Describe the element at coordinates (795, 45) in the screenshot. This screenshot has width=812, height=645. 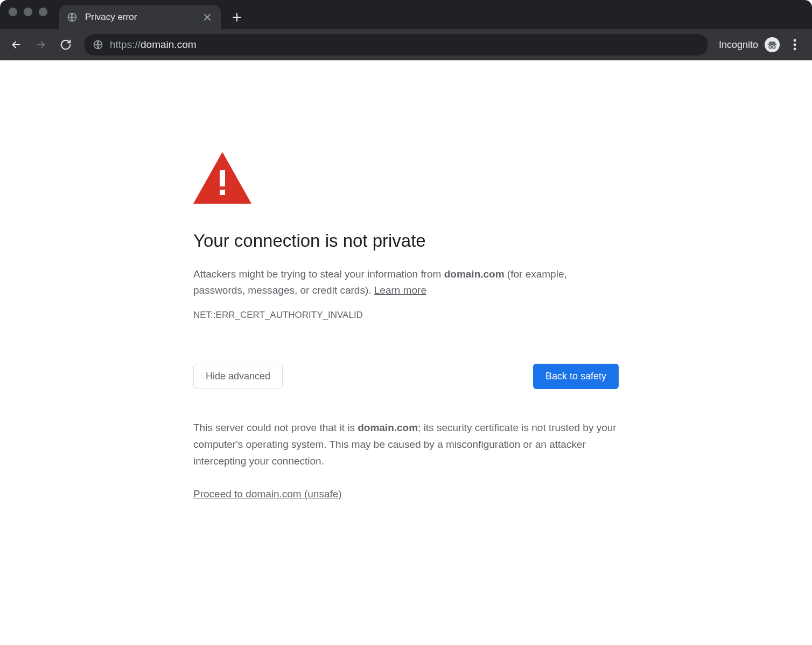
I see `kebab-menu-icon` at that location.